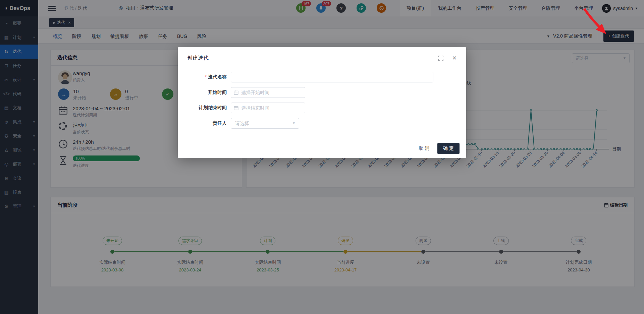  I want to click on field-end-time: 计划结束时间, so click(322, 108).